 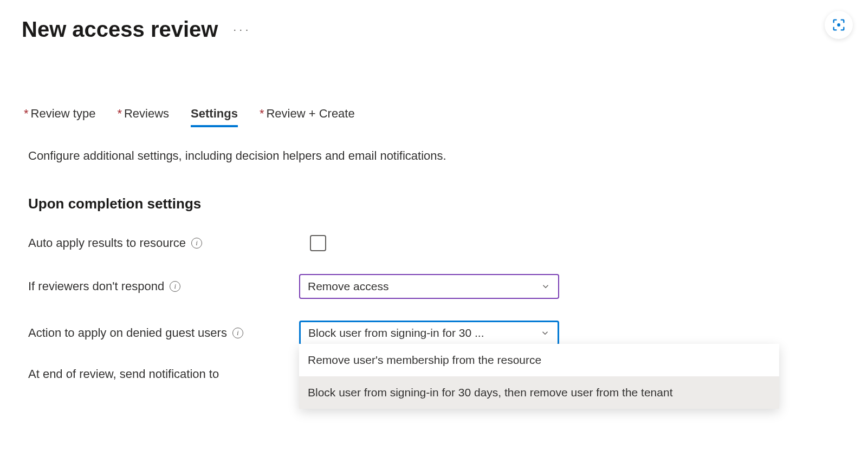 I want to click on tab-reviews: * Reviews, so click(x=143, y=117).